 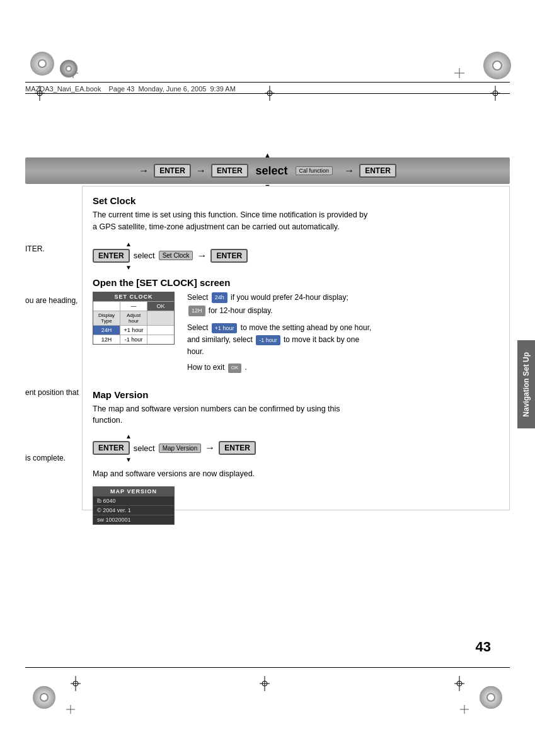 What do you see at coordinates (459, 73) in the screenshot?
I see `reg-mark-tr` at bounding box center [459, 73].